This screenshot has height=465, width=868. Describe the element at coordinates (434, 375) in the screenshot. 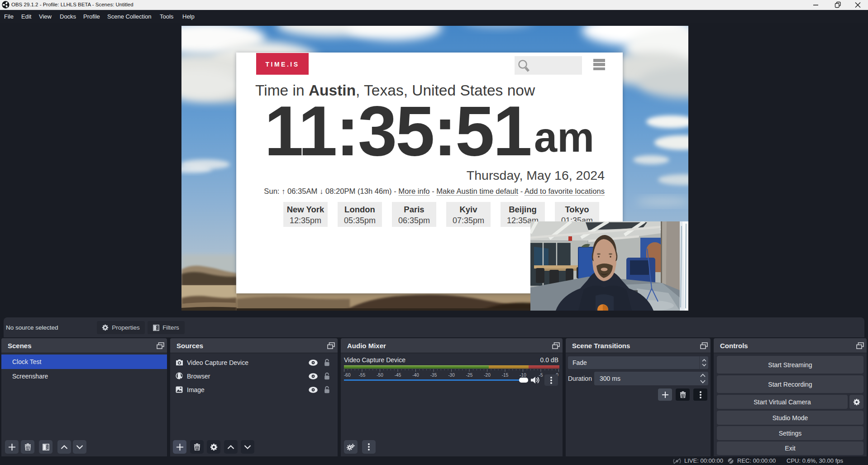

I see `svg-text: -35` at that location.